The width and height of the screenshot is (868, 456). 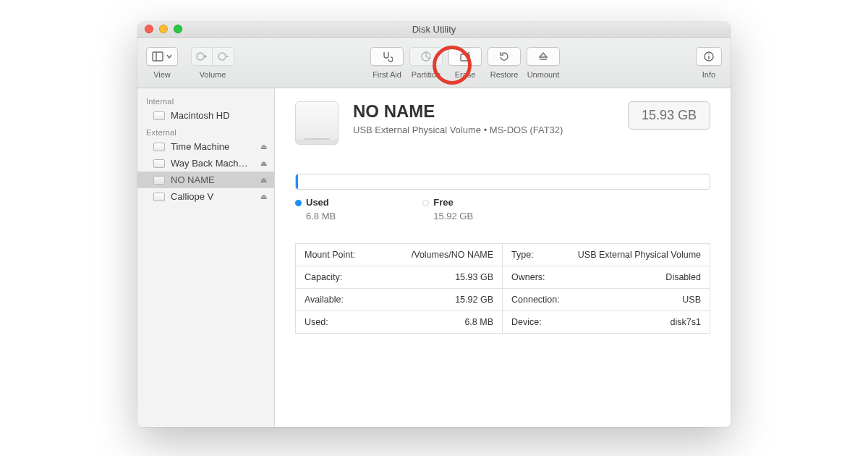 What do you see at coordinates (200, 146) in the screenshot?
I see `sidebar-item-label: Time Machine` at bounding box center [200, 146].